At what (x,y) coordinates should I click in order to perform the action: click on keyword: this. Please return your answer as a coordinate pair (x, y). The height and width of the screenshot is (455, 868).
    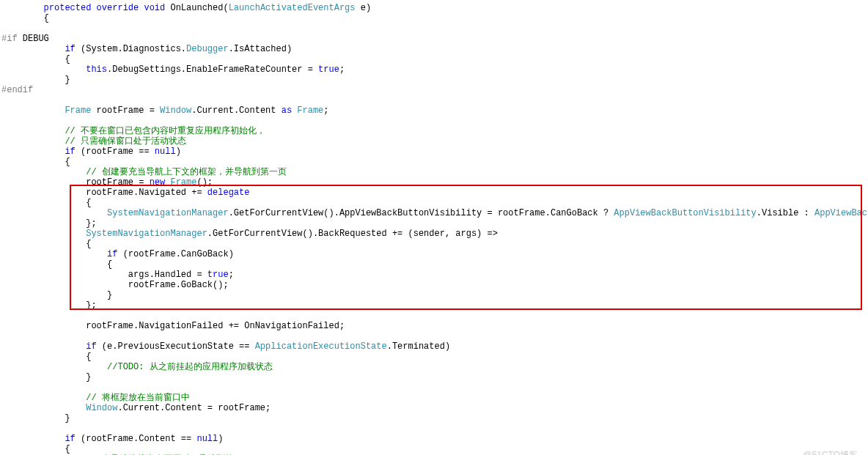
    Looking at the image, I should click on (54, 70).